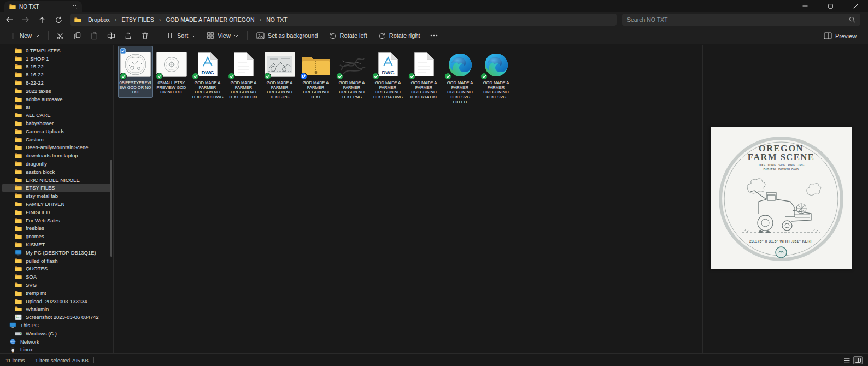  What do you see at coordinates (277, 20) in the screenshot?
I see `breadcrumb-segment: NO TXT` at bounding box center [277, 20].